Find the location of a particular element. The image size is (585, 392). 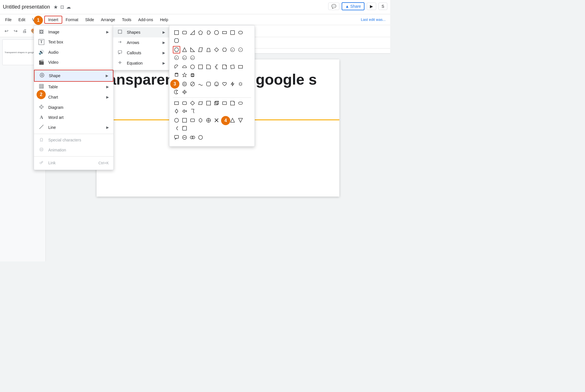

favorite-icon: ★ is located at coordinates (56, 7).